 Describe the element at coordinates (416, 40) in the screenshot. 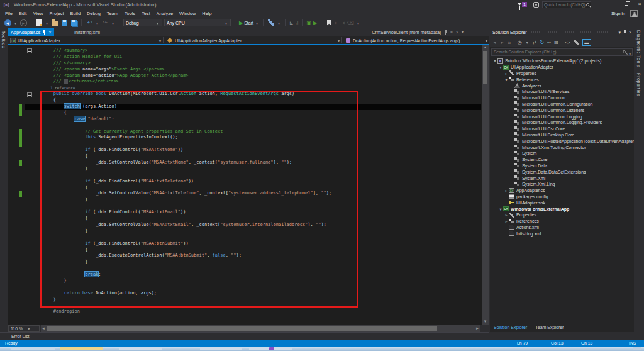

I see `member-dropdown: DoAction(Action action, RequestActionEve…` at that location.